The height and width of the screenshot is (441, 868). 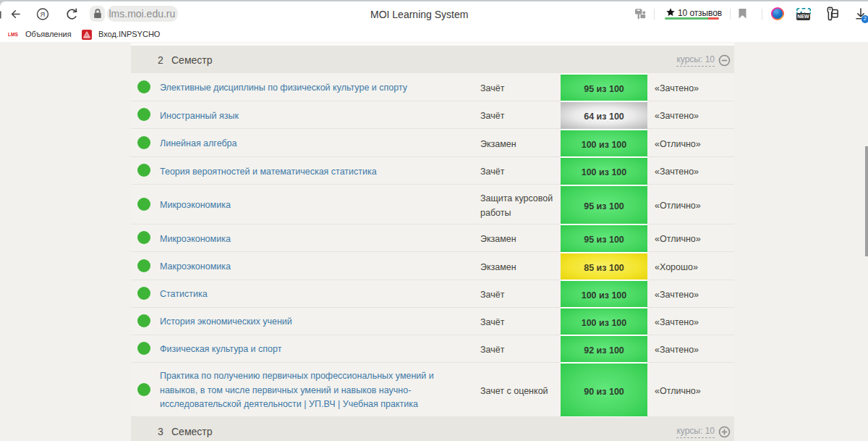 I want to click on svg-text: Я, so click(x=43, y=14).